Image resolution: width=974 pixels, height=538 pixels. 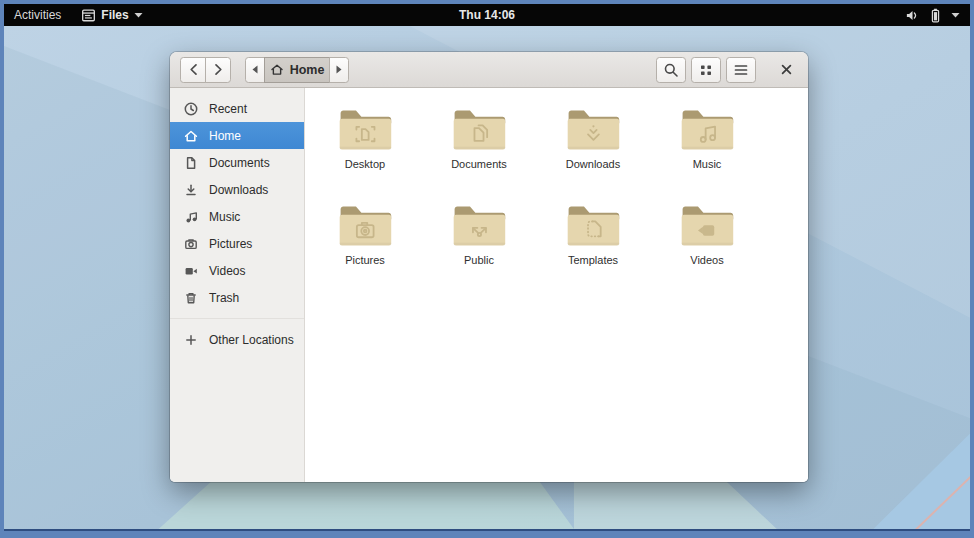 I want to click on camera-icon, so click(x=191, y=244).